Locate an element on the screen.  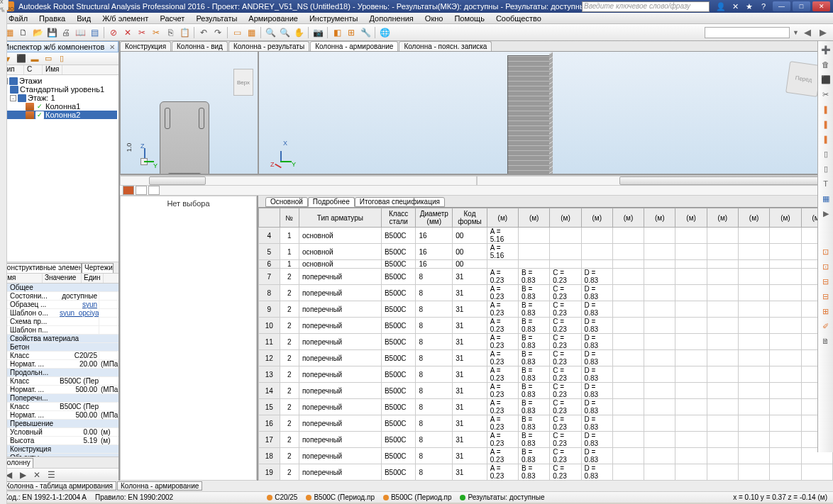
screenshot-icon: 📷 is located at coordinates (318, 33).